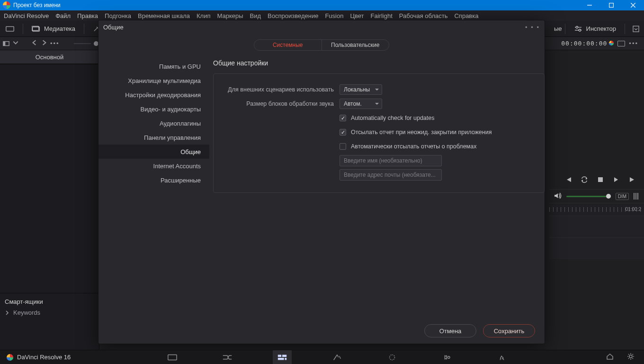 This screenshot has width=644, height=364. I want to click on checkbox-auto-report, so click(343, 146).